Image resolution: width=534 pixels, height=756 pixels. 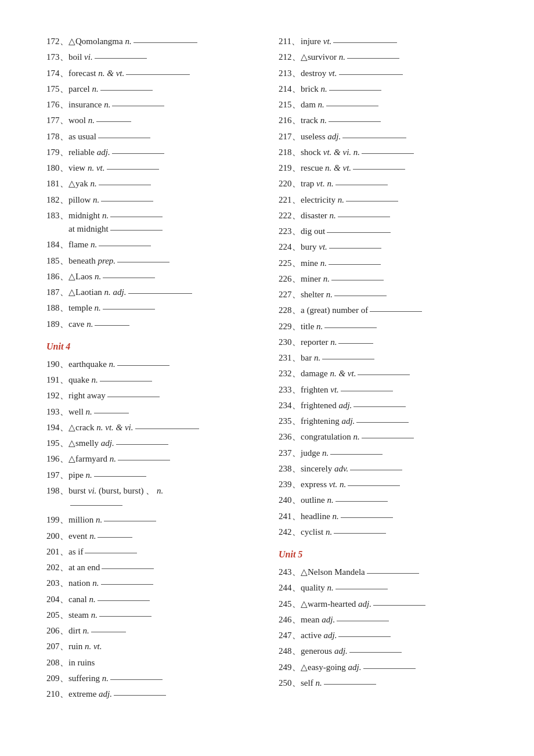 I want to click on list-item: 186、 △Laos n., so click(x=151, y=276).